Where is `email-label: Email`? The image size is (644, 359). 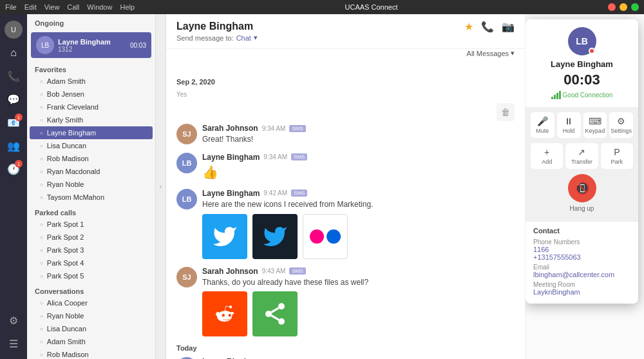
email-label: Email is located at coordinates (582, 267).